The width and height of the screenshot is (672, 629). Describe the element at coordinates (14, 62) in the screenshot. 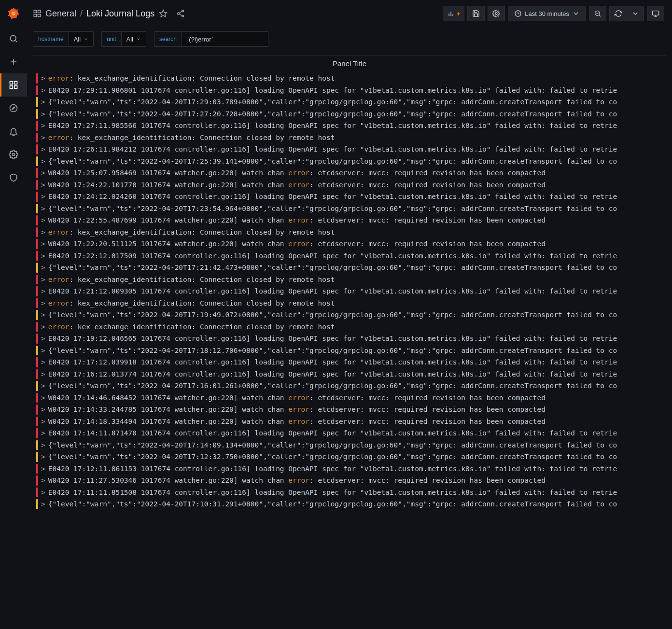

I see `nav-create` at that location.